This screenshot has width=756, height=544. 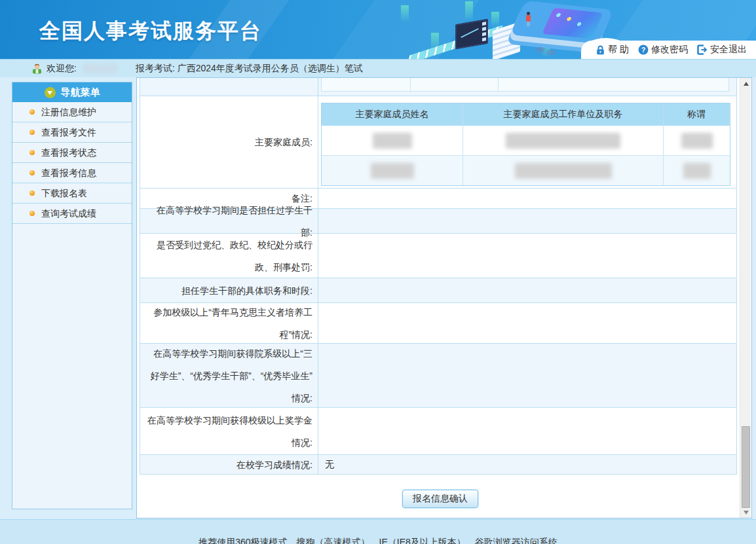 What do you see at coordinates (663, 50) in the screenshot?
I see `change-password-link: ? 修改密码` at bounding box center [663, 50].